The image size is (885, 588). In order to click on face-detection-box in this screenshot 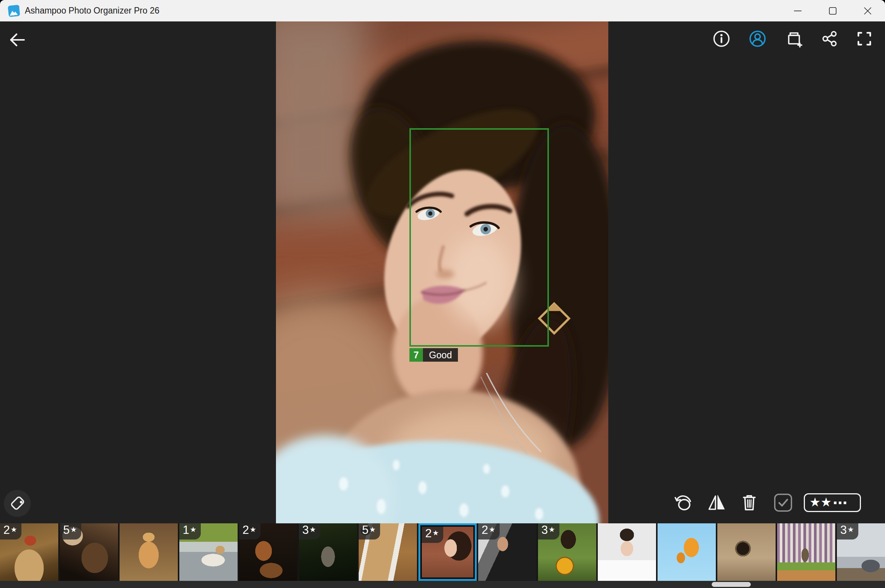, I will do `click(479, 238)`.